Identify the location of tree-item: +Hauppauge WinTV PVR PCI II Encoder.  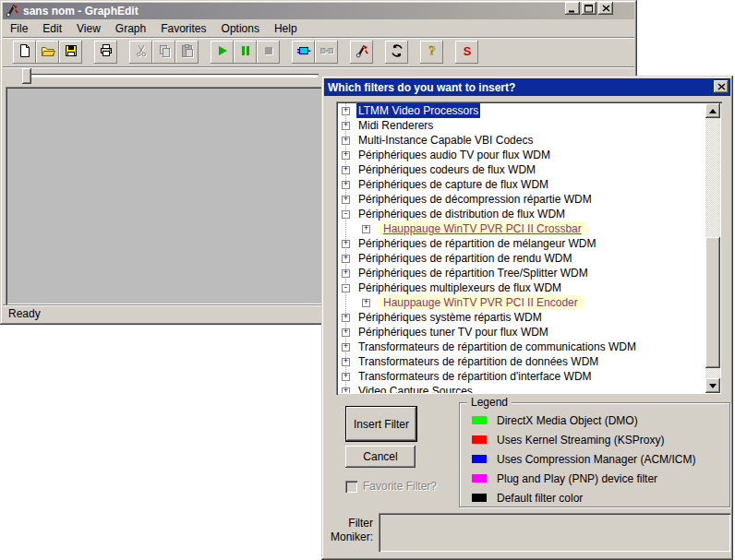
(522, 303).